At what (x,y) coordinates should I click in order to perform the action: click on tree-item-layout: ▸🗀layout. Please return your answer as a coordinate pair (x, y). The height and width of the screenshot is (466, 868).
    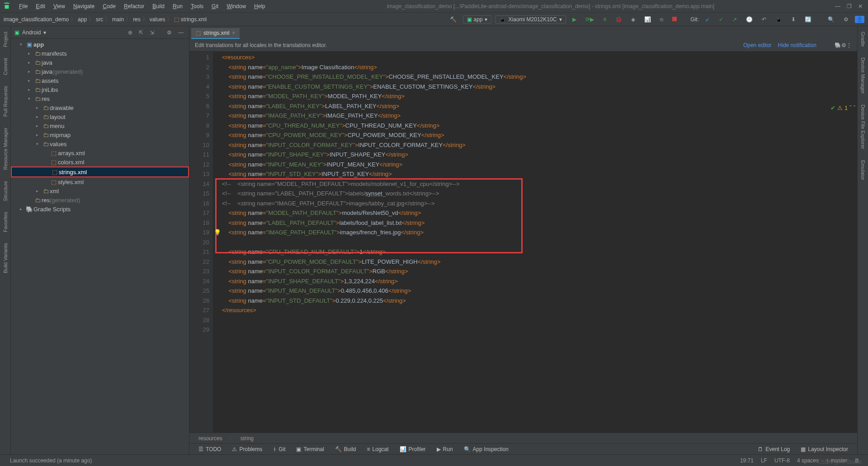
    Looking at the image, I should click on (100, 117).